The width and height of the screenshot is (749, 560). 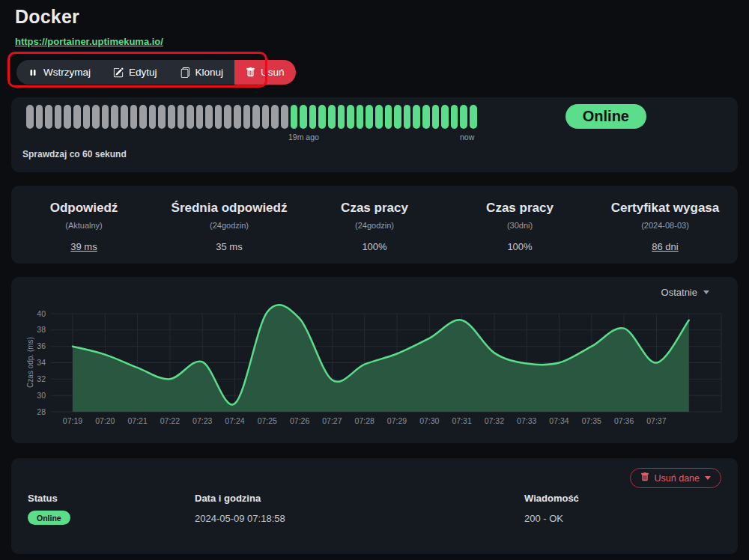 What do you see at coordinates (551, 499) in the screenshot?
I see `column-header-message: Wiadomość` at bounding box center [551, 499].